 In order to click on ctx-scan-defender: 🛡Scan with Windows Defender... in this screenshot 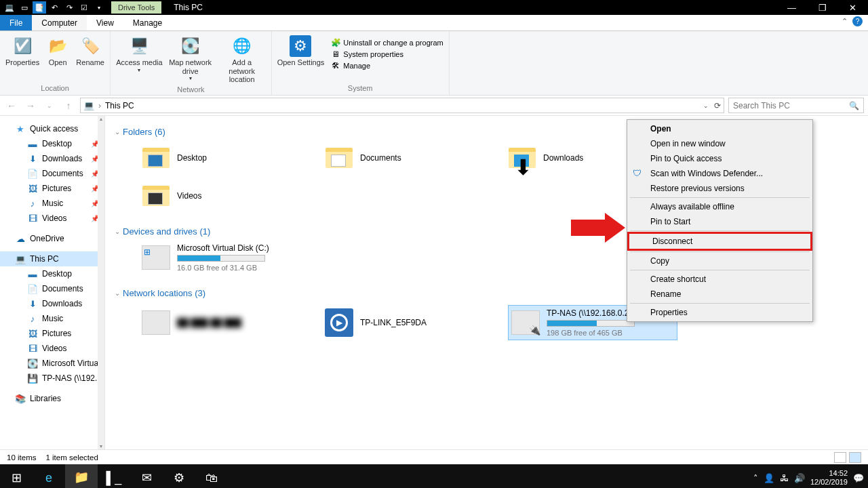, I will do `click(720, 174)`.